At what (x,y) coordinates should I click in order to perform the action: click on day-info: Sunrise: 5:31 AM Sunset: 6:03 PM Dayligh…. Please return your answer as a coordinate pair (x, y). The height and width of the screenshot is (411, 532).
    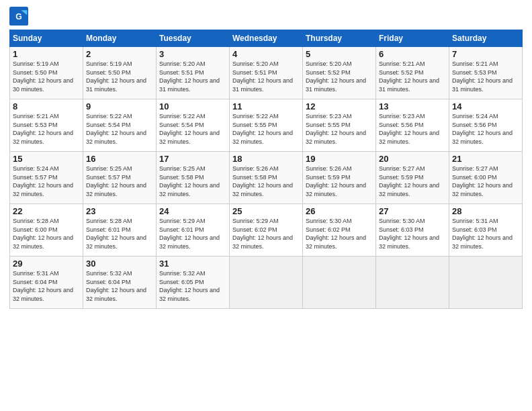
    Looking at the image, I should click on (486, 234).